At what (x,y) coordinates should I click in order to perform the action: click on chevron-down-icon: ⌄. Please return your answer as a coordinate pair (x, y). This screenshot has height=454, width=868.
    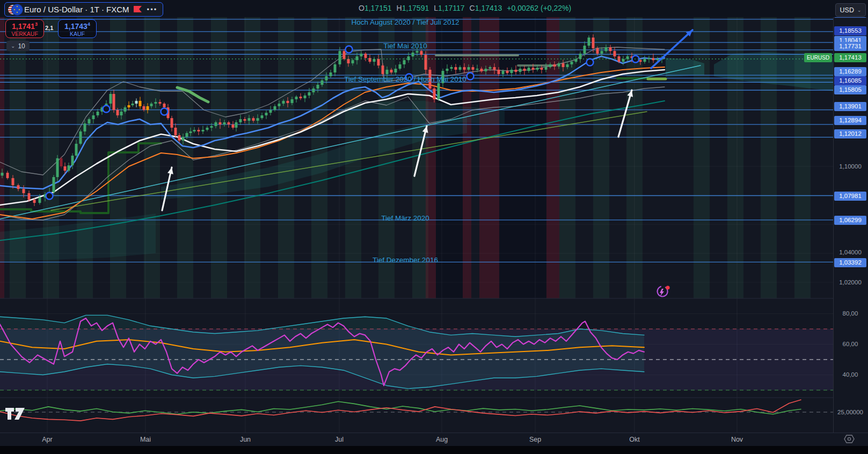
    Looking at the image, I should click on (859, 10).